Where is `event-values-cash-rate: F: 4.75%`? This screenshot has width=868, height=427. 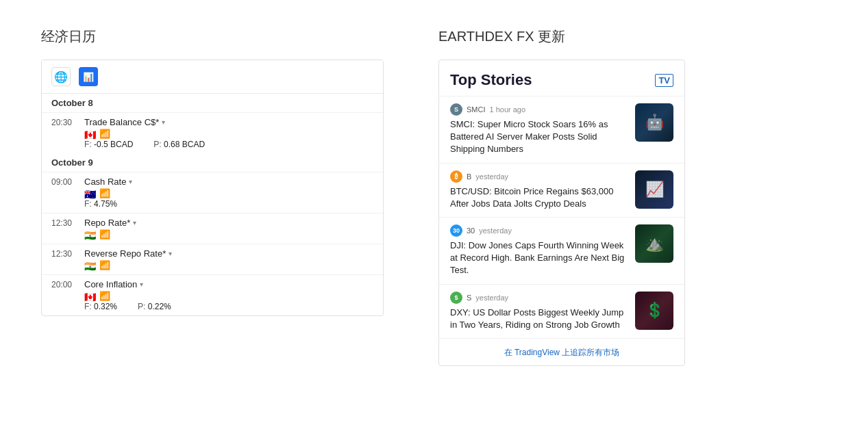
event-values-cash-rate: F: 4.75% is located at coordinates (212, 204).